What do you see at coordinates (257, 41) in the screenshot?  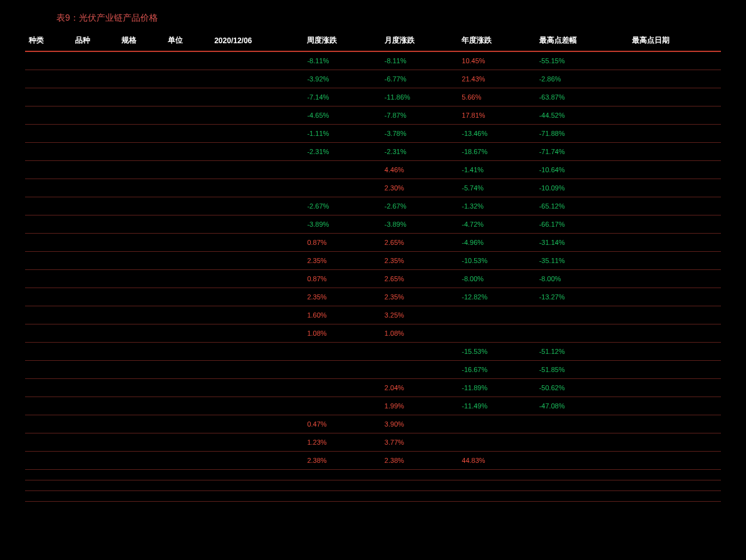 I see `col-date: 2020/12/06` at bounding box center [257, 41].